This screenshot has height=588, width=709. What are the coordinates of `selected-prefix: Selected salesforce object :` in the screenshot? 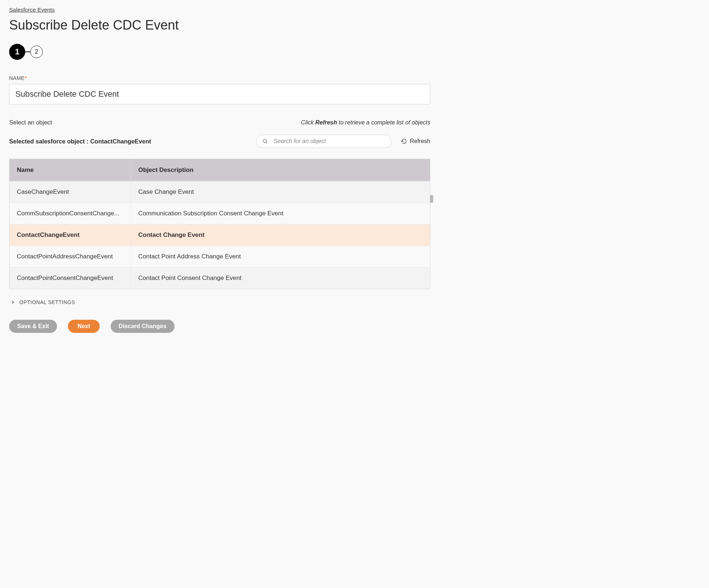 It's located at (50, 141).